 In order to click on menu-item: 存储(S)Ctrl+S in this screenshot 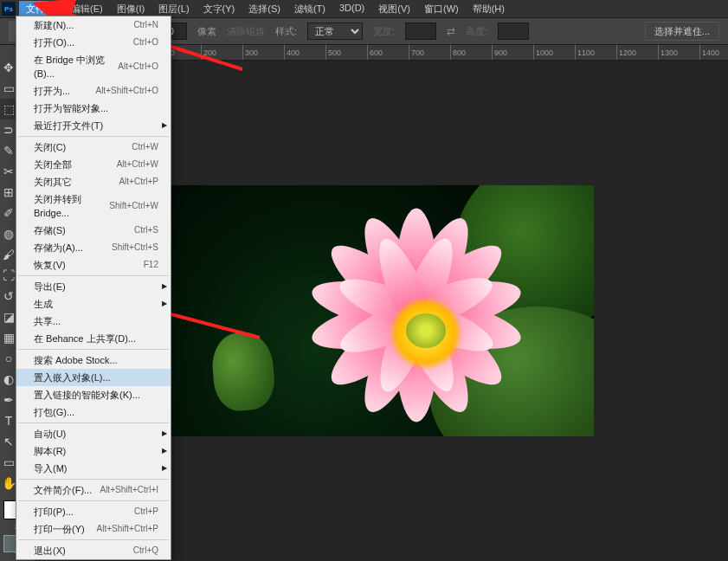, I will do `click(93, 230)`.